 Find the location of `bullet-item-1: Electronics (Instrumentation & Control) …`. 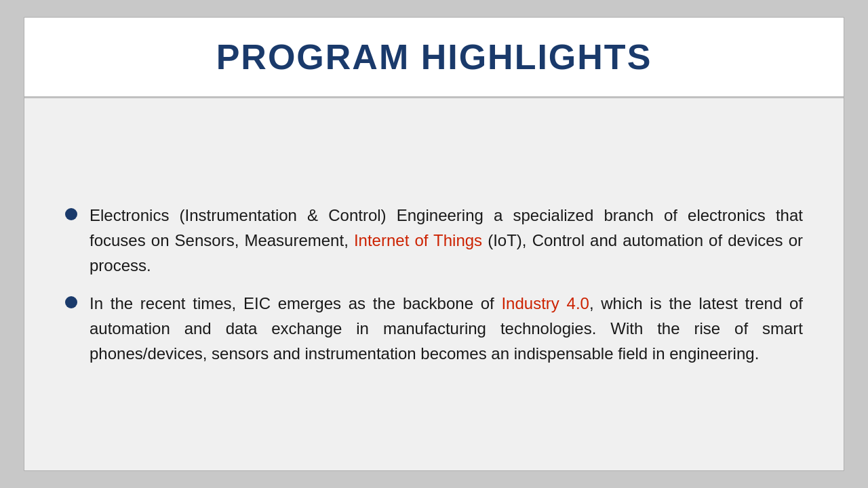

bullet-item-1: Electronics (Instrumentation & Control) … is located at coordinates (434, 241).